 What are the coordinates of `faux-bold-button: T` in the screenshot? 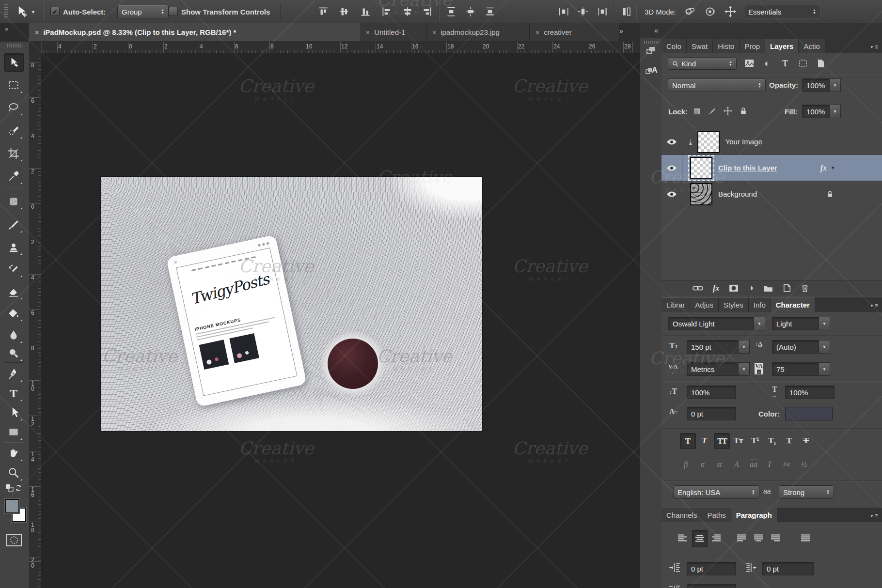 It's located at (688, 441).